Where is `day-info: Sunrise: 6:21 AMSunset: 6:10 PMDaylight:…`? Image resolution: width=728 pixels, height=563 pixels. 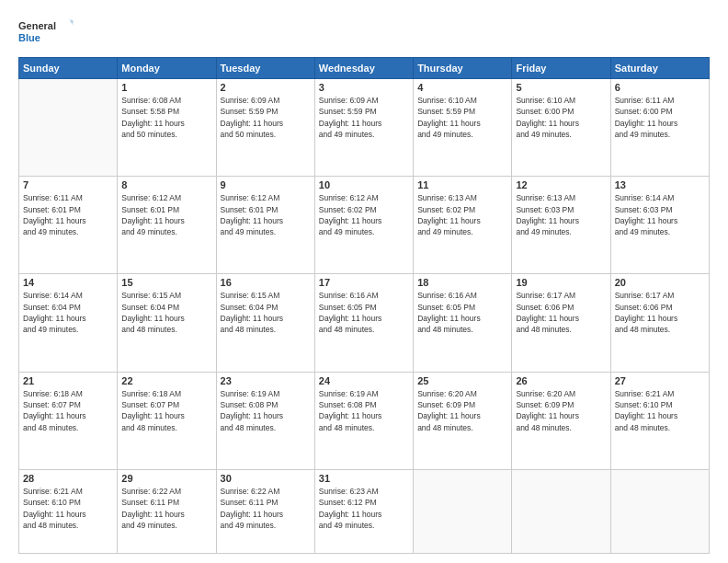 day-info: Sunrise: 6:21 AMSunset: 6:10 PMDaylight:… is located at coordinates (660, 410).